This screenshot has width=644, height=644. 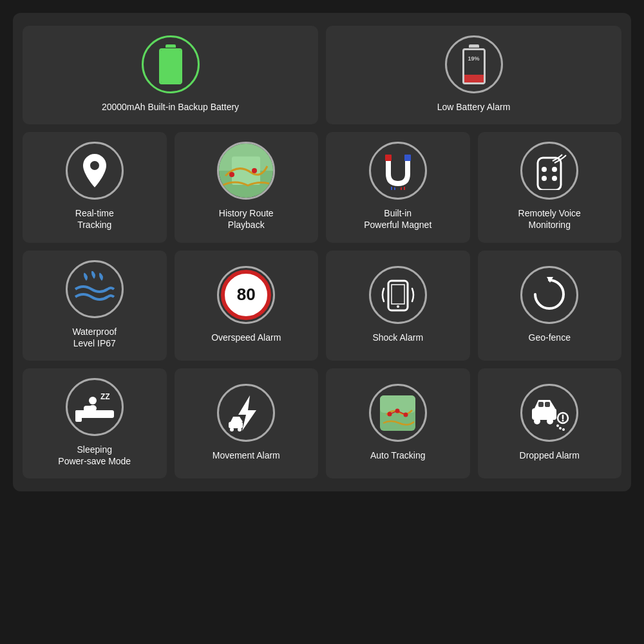 I want to click on feature-waterproof: WaterproofLevel IP67, so click(x=95, y=305).